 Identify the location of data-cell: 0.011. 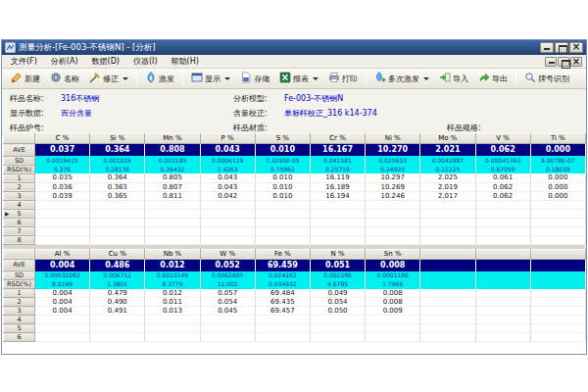
(172, 302).